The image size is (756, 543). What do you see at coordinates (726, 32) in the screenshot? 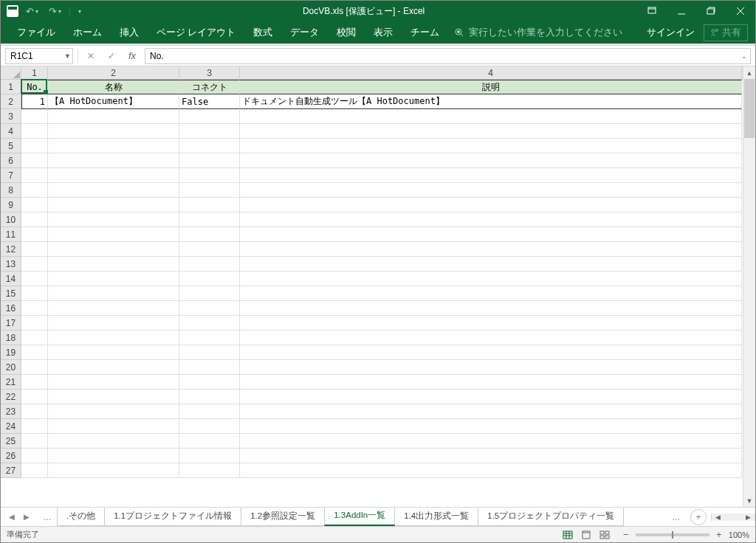
I see `share-button: 共有` at bounding box center [726, 32].